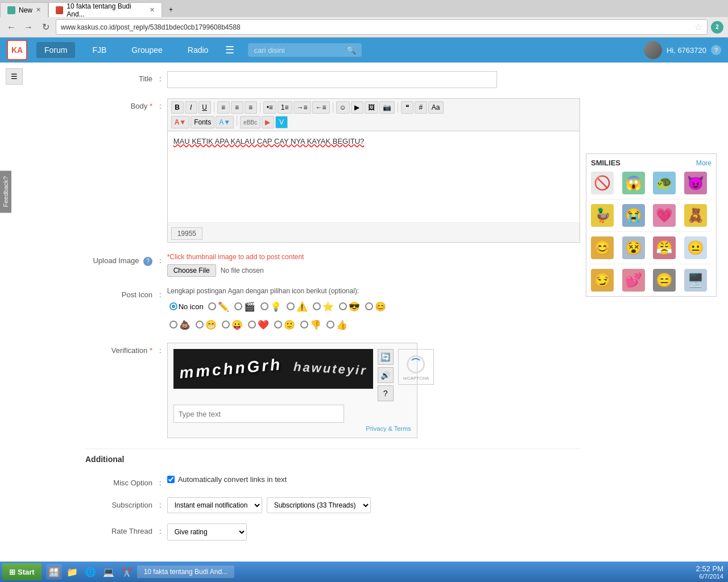 This screenshot has height=582, width=728. Describe the element at coordinates (369, 306) in the screenshot. I see `happy-radio` at that location.